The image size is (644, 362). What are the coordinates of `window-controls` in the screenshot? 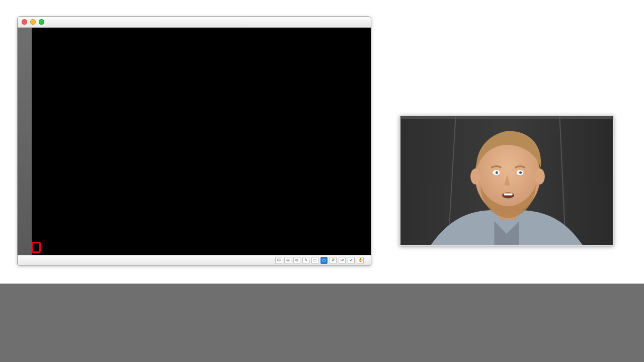 It's located at (33, 22).